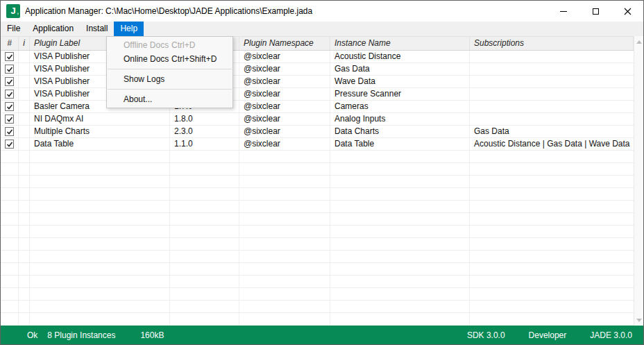 The image size is (644, 345). What do you see at coordinates (638, 42) in the screenshot?
I see `scroll-up-button` at bounding box center [638, 42].